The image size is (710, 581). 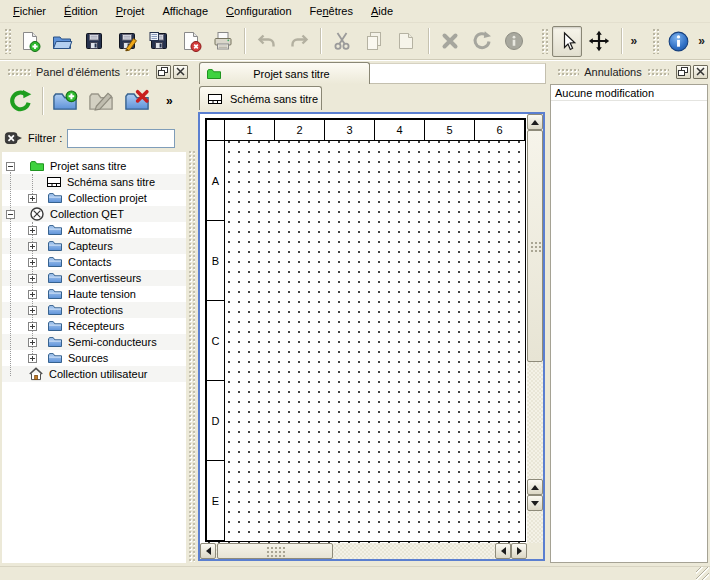 What do you see at coordinates (94, 326) in the screenshot?
I see `tree-item-recepteurs: Récepteurs` at bounding box center [94, 326].